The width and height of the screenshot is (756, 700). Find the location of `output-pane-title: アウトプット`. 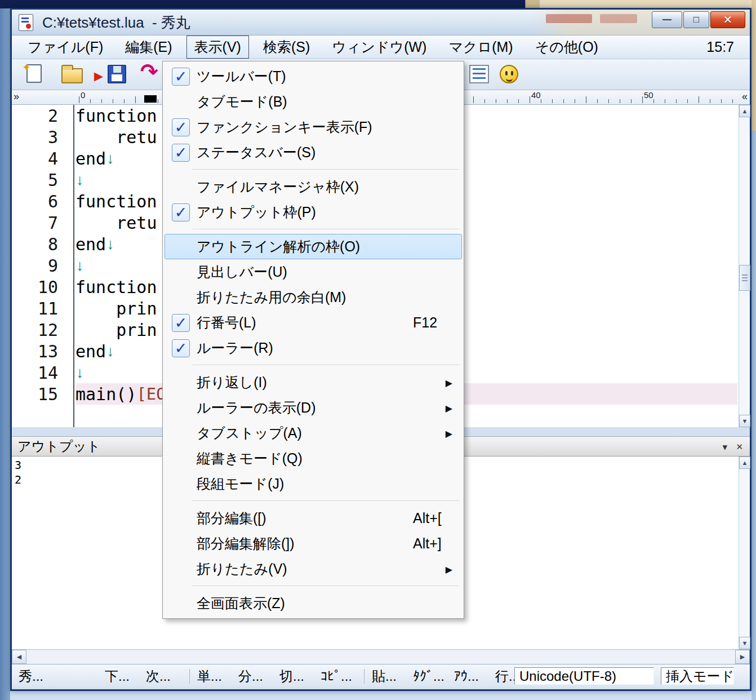

output-pane-title: アウトプット is located at coordinates (59, 446).